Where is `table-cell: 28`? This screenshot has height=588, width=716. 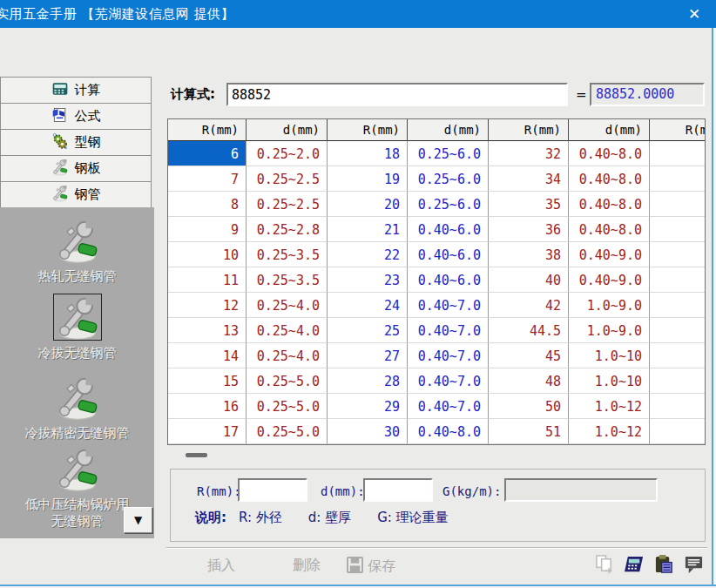 table-cell: 28 is located at coordinates (368, 382).